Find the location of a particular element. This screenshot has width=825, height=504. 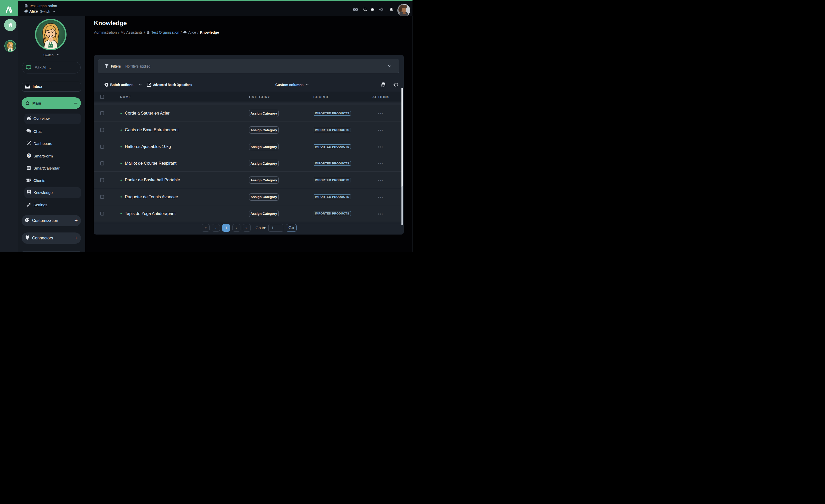

svg-text: A is located at coordinates (354, 9).